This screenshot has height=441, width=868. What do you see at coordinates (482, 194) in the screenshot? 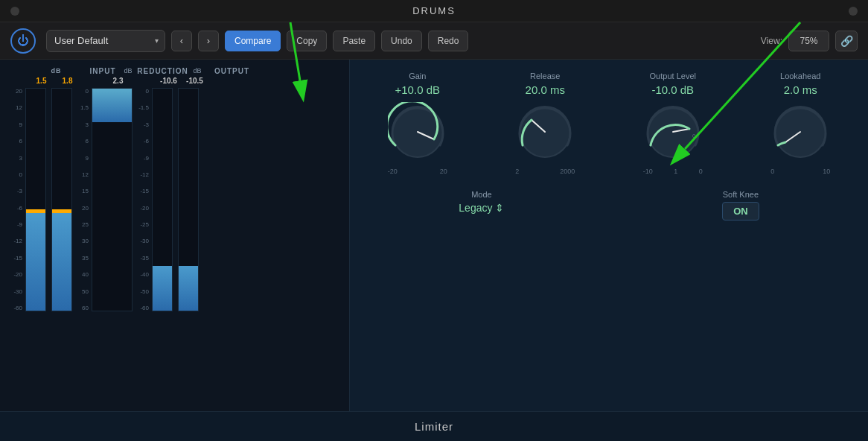
I see `mode-label: Mode` at bounding box center [482, 194].